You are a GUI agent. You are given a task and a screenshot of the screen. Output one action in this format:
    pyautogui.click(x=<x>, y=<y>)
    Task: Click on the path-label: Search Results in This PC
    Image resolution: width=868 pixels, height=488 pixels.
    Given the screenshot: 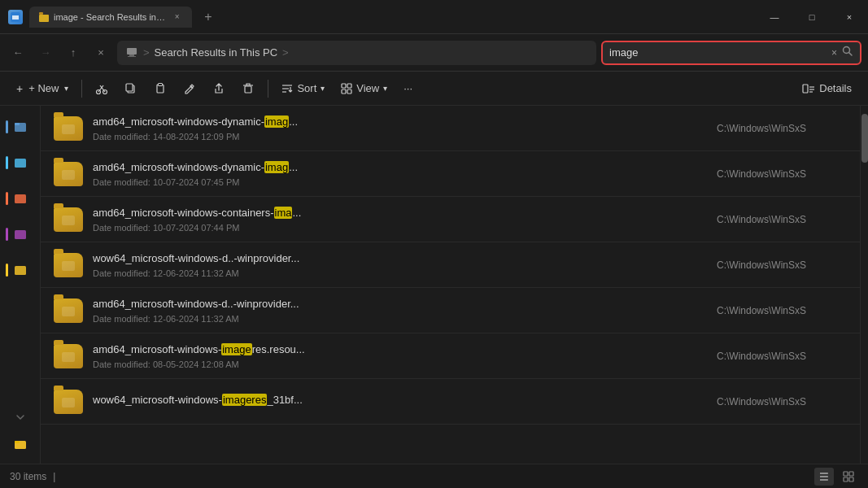 What is the action you would take?
    pyautogui.click(x=216, y=52)
    